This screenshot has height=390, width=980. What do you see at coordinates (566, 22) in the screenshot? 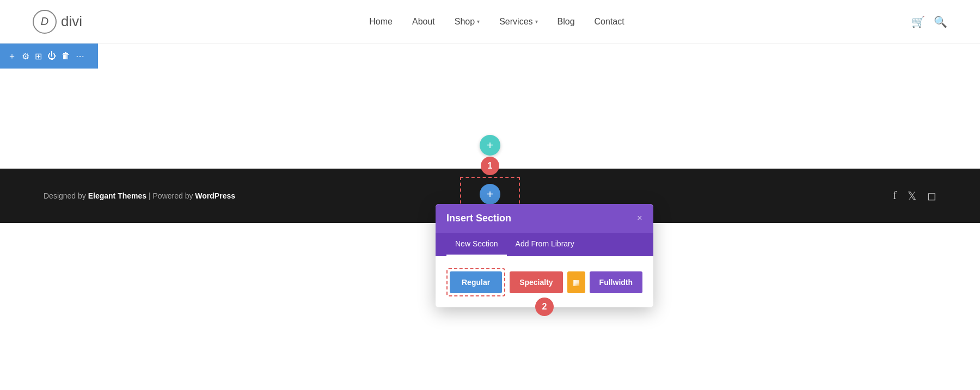
I see `nav-item-blog: Blog` at bounding box center [566, 22].